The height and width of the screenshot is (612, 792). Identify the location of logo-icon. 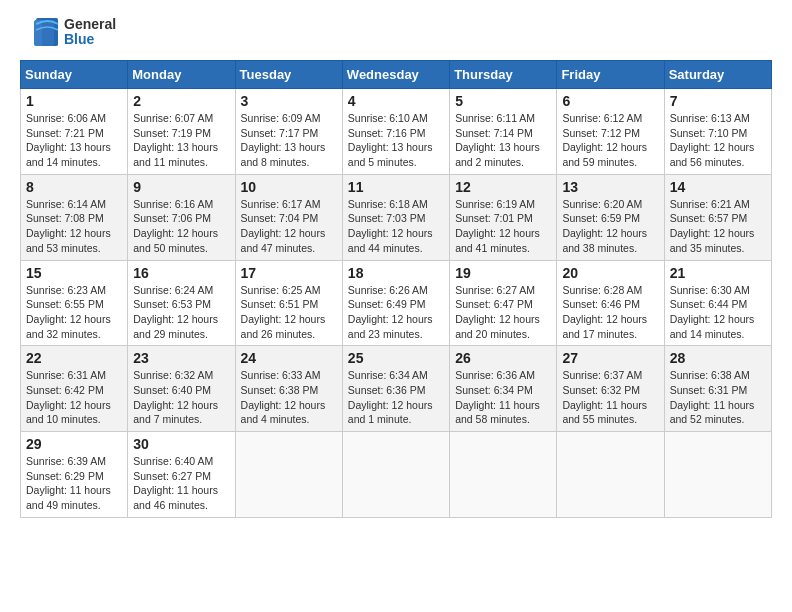
(40, 32).